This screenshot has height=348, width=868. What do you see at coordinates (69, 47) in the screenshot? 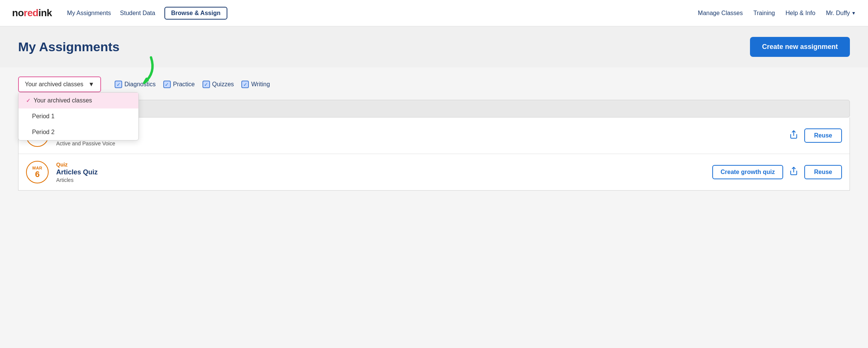
I see `page-title: My Assignments` at bounding box center [69, 47].